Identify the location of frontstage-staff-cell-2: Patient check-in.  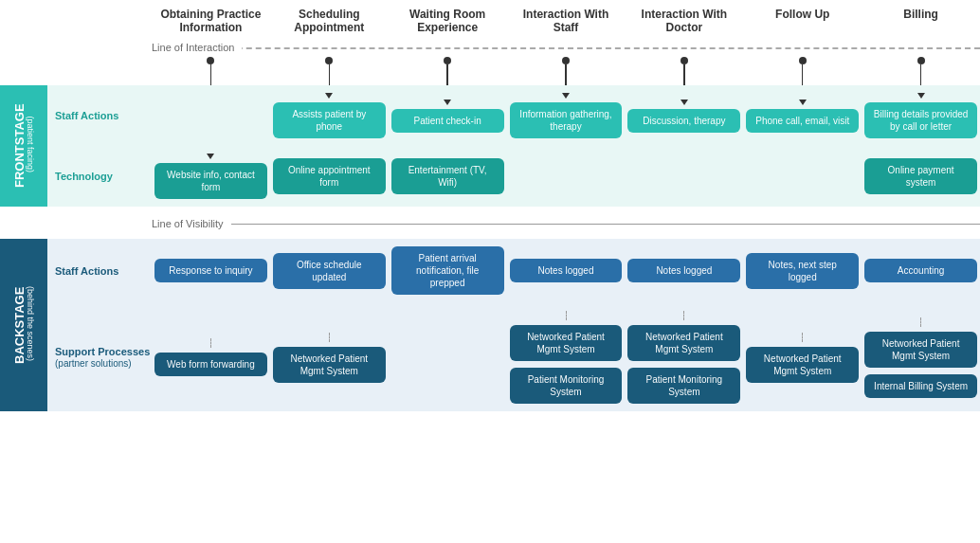
(447, 116).